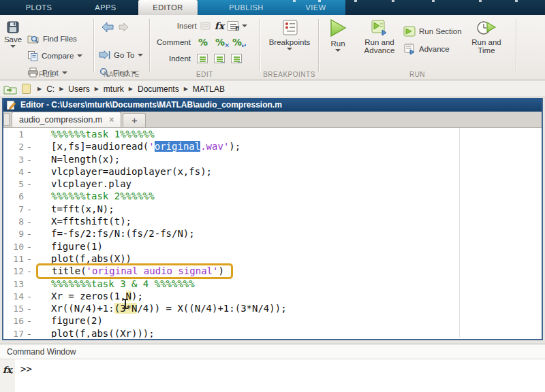 This screenshot has height=392, width=545. Describe the element at coordinates (272, 196) in the screenshot. I see `code-line: 6%%%%%%task 2%%%%%%` at that location.